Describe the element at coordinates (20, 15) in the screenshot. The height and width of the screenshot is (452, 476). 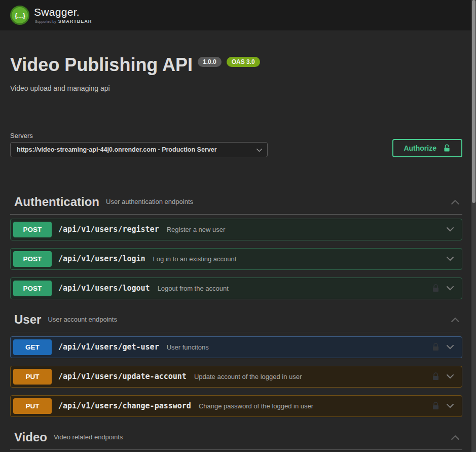
I see `swagger-logo-icon: {…}` at that location.